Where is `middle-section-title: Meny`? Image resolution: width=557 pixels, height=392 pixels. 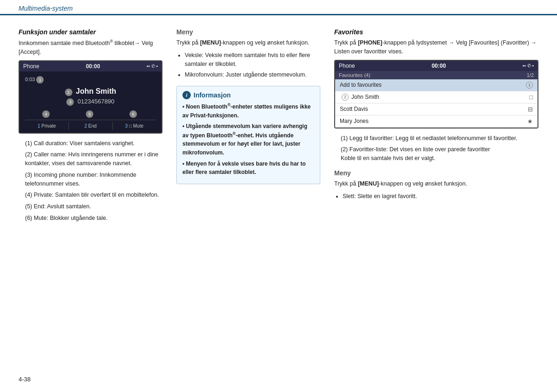 middle-section-title: Meny is located at coordinates (248, 32).